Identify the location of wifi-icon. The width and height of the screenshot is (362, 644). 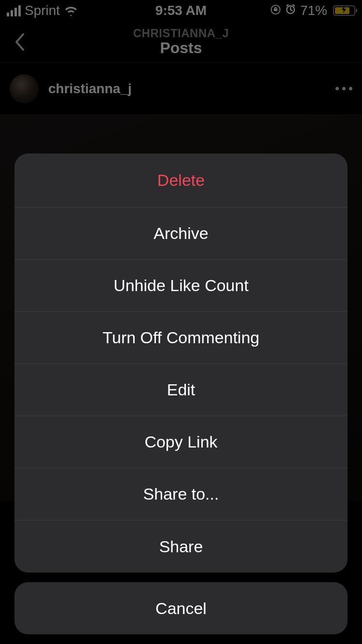
(71, 11).